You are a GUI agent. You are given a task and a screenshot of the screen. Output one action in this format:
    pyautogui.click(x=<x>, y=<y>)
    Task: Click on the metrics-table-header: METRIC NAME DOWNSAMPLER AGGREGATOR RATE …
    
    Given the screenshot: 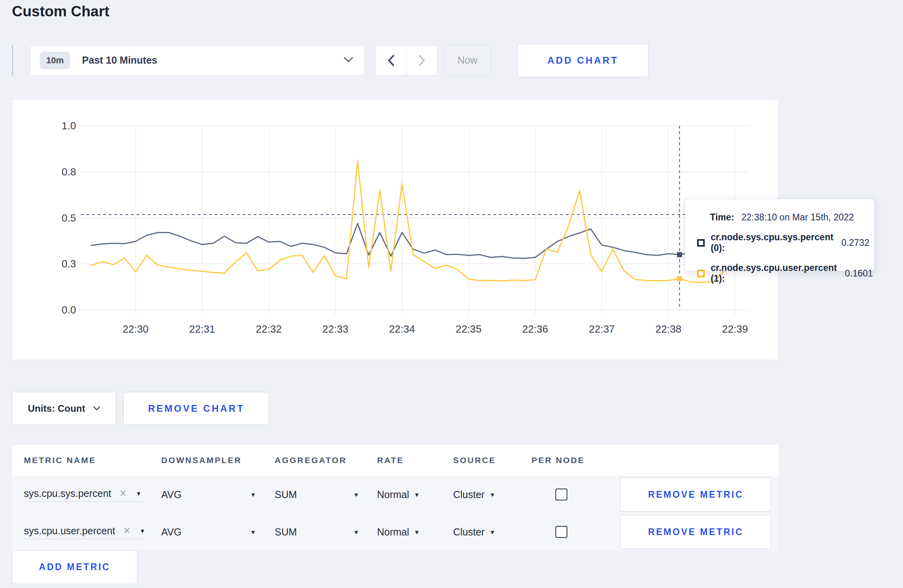 What is the action you would take?
    pyautogui.click(x=395, y=460)
    